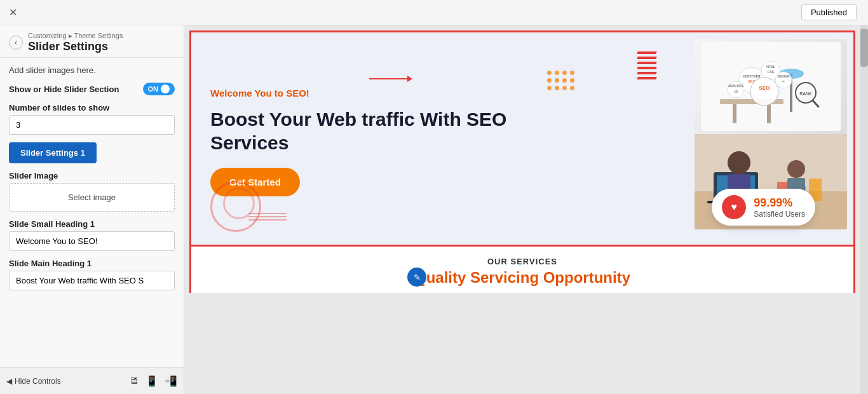 Image resolution: width=868 pixels, height=394 pixels. What do you see at coordinates (647, 77) in the screenshot?
I see `stripes-decoration` at bounding box center [647, 77].